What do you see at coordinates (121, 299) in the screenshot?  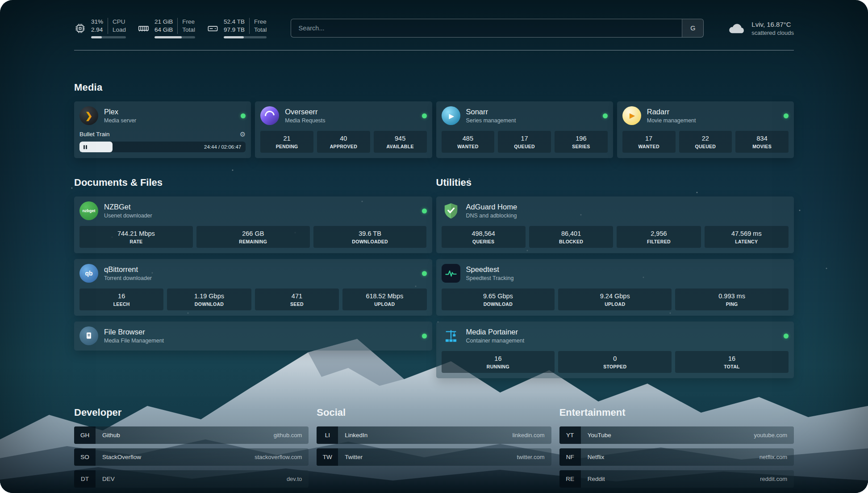 I see `stat-leech: 16LEECH` at bounding box center [121, 299].